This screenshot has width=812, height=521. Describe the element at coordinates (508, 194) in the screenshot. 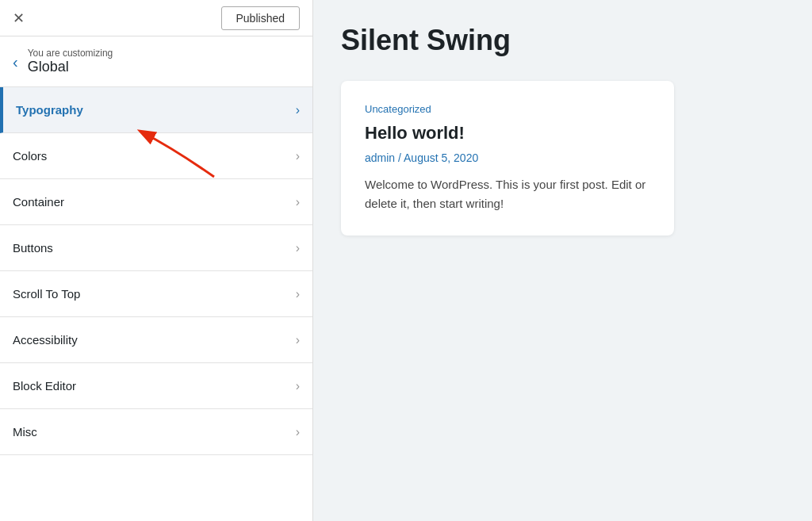

I see `post-excerpt: Welcome to WordPress. This is your first…` at that location.